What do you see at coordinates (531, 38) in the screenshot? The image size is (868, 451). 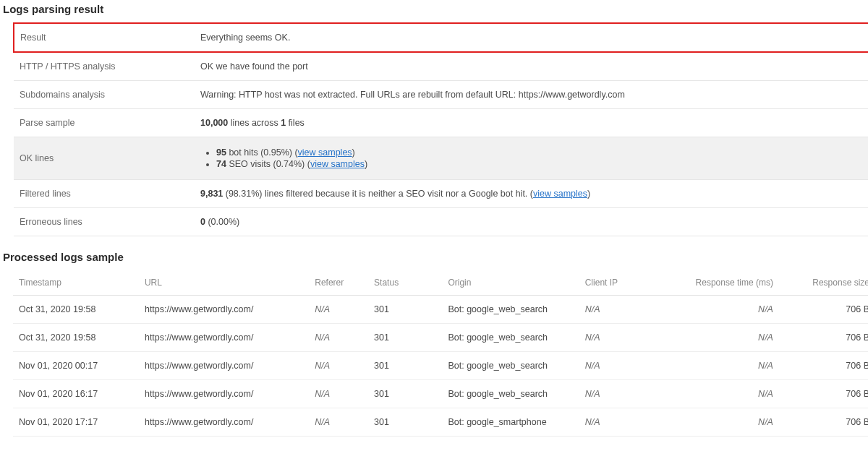 I see `parse-value: Everything seems OK.` at bounding box center [531, 38].